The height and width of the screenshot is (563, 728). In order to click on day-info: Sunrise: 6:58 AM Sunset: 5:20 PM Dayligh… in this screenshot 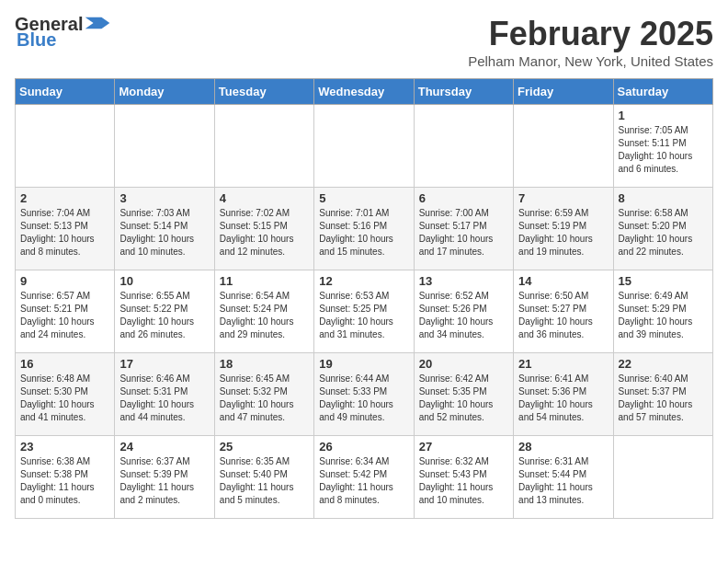, I will do `click(664, 233)`.